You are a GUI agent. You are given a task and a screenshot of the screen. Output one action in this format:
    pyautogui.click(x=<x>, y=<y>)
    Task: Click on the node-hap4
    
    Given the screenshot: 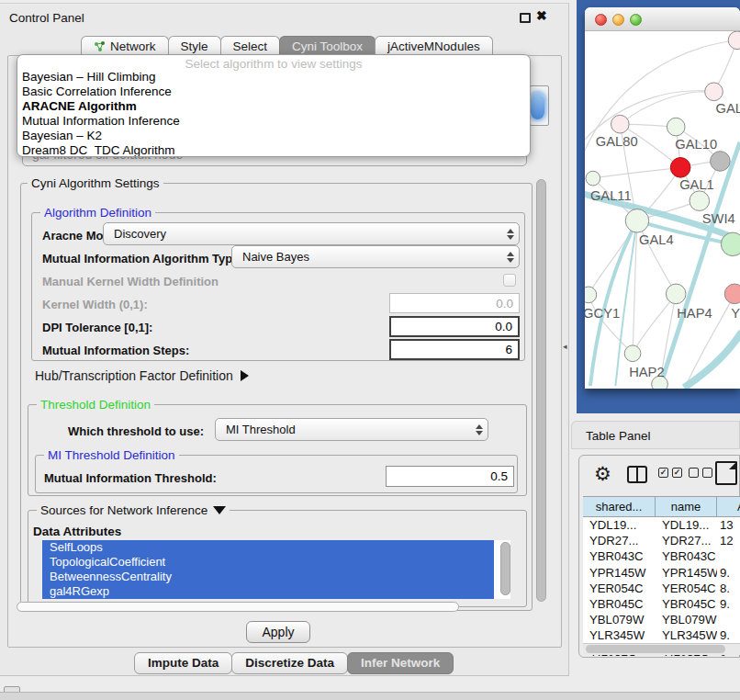 What is the action you would take?
    pyautogui.click(x=676, y=294)
    